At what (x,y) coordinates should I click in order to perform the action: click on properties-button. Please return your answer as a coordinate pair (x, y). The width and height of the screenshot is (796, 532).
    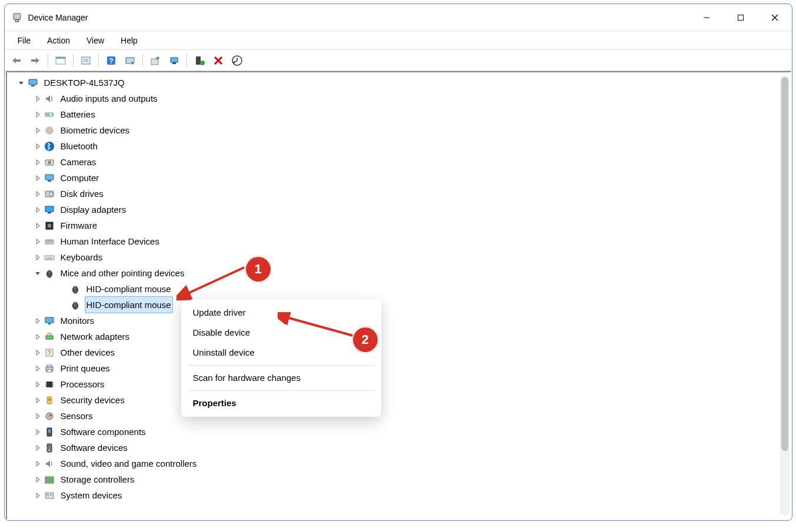
    Looking at the image, I should click on (86, 61).